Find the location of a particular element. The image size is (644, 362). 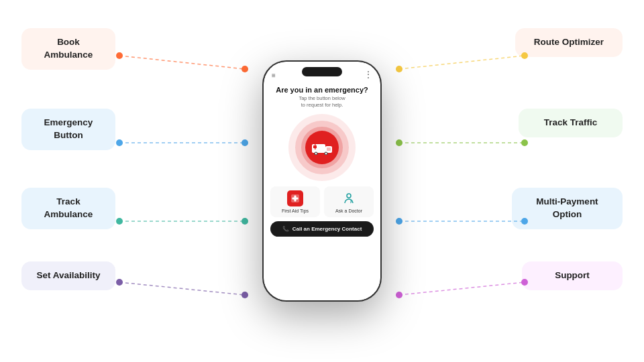

feature-track-traffic: Track Traffic is located at coordinates (570, 123).